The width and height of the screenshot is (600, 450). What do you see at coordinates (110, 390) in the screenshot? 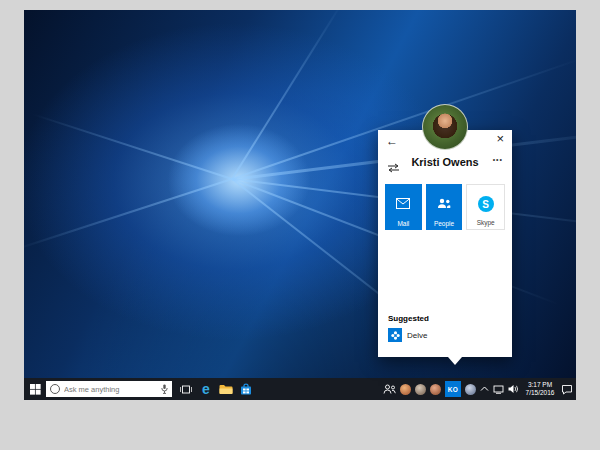
I see `search-input` at bounding box center [110, 390].